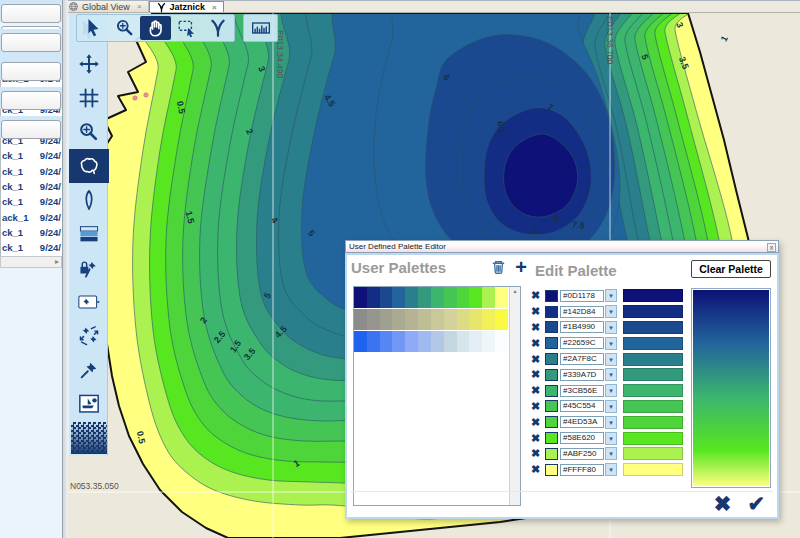 Image resolution: width=800 pixels, height=538 pixels. What do you see at coordinates (186, 6) in the screenshot?
I see `document-tab: Jatznick ×` at bounding box center [186, 6].